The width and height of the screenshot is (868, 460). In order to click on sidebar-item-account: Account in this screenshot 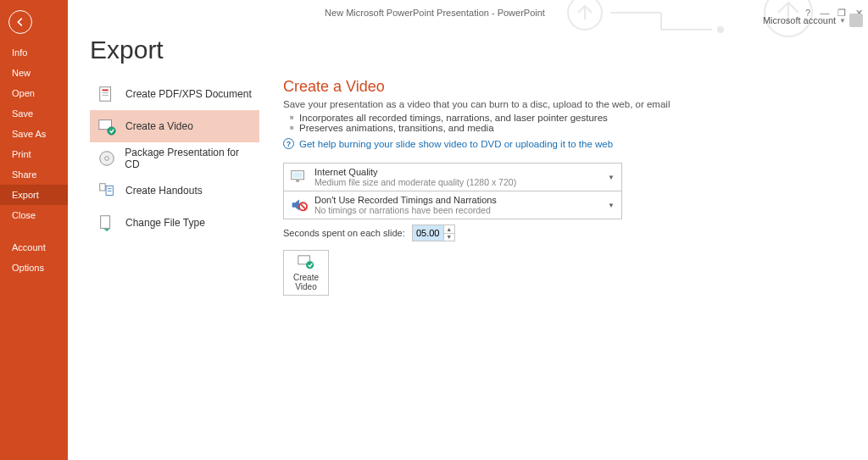, I will do `click(34, 247)`.